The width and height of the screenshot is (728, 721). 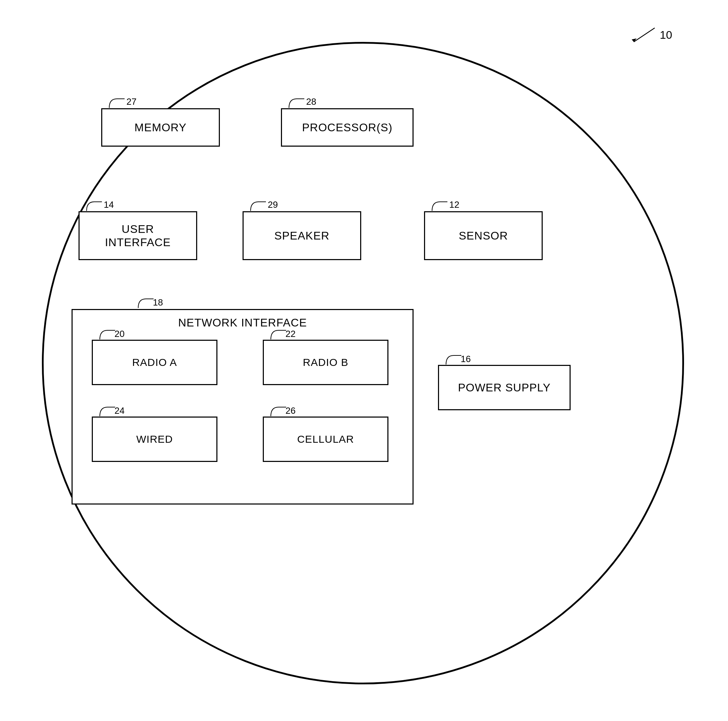 I want to click on power-supply-box: 16 POWER SUPPLY, so click(x=504, y=387).